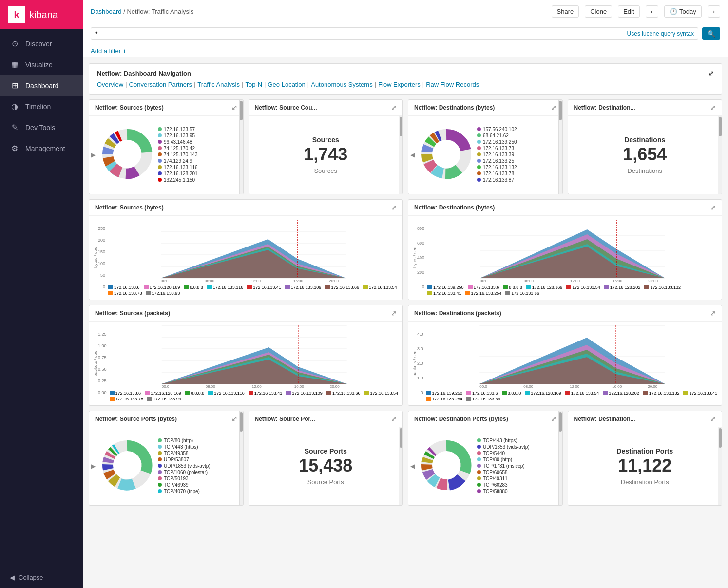 The width and height of the screenshot is (728, 588). Describe the element at coordinates (200, 155) in the screenshot. I see `donut-legend: 172.16.133.57 172.16.133.95 96.43.146.48…` at that location.